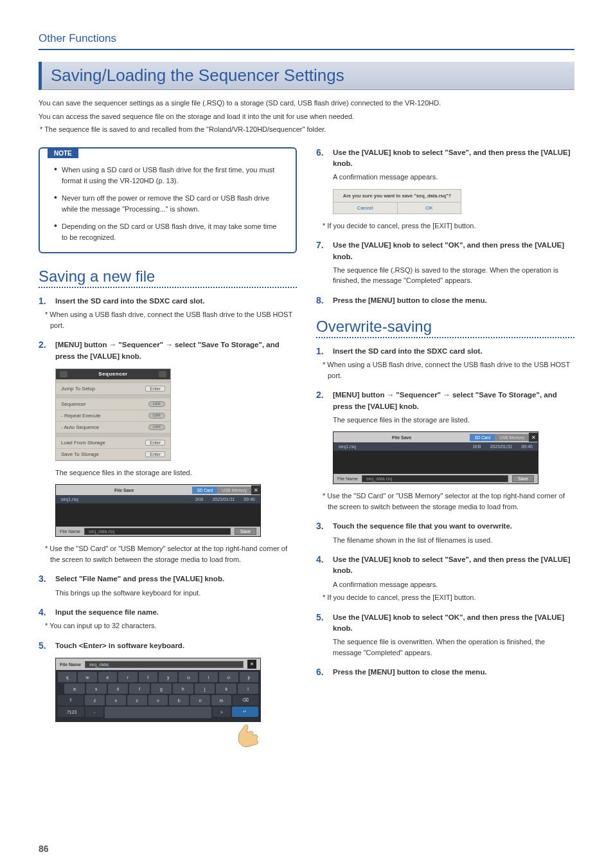 The width and height of the screenshot is (613, 868). I want to click on step3-text: Select "File Name" and press the [VALUE]…, so click(140, 579).